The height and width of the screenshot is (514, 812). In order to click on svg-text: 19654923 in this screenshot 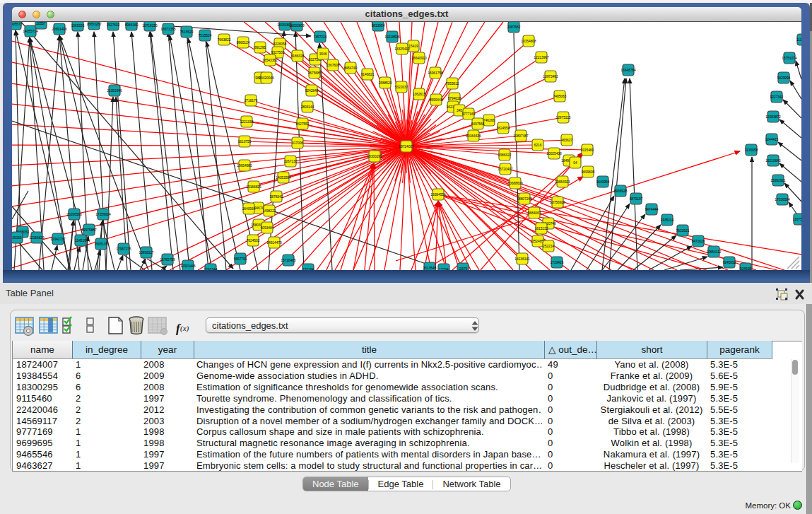, I will do `click(563, 182)`.